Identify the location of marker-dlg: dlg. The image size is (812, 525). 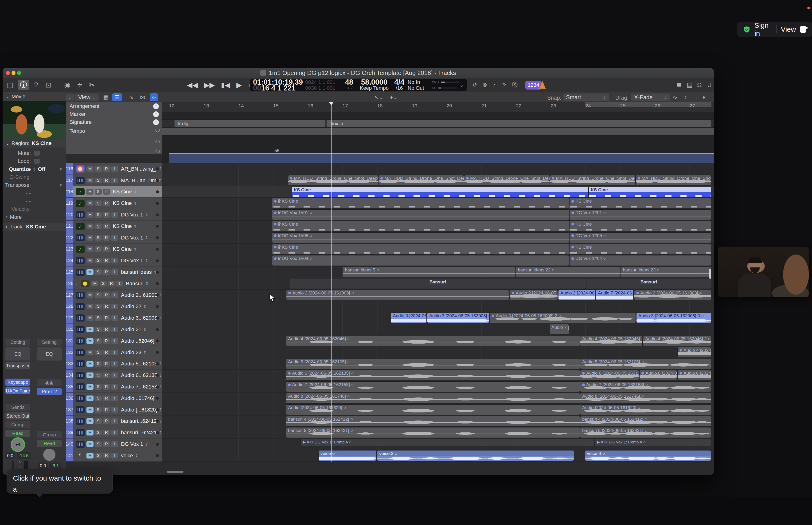
(249, 123).